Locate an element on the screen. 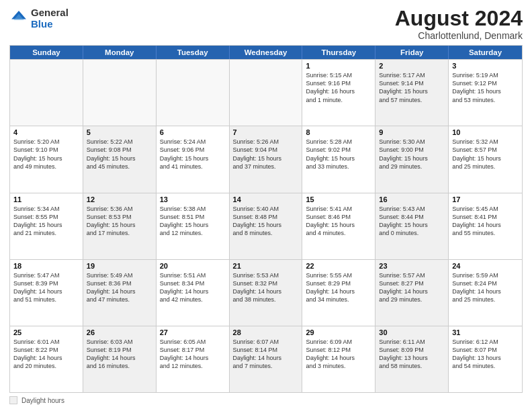 This screenshot has height=411, width=532. cell-text: Sunrise: 6:07 AM Sunset: 8:14 PM Dayligh… is located at coordinates (266, 355).